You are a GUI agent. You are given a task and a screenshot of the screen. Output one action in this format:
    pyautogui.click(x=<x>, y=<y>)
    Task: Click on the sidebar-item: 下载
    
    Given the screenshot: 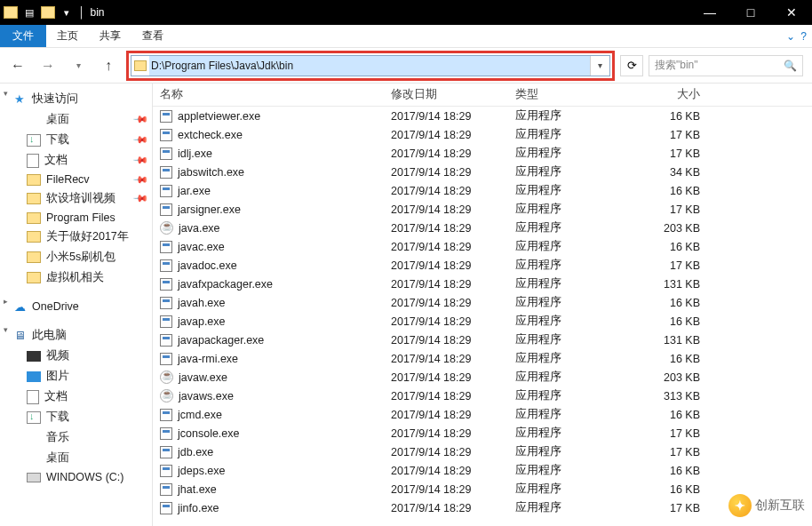 What is the action you would take?
    pyautogui.click(x=76, y=418)
    